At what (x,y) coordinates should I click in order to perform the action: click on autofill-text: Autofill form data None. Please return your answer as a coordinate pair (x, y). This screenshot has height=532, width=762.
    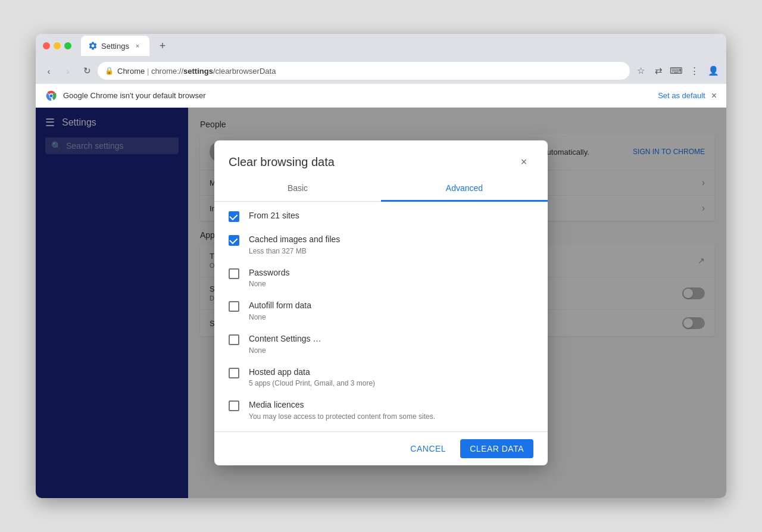
    Looking at the image, I should click on (391, 311).